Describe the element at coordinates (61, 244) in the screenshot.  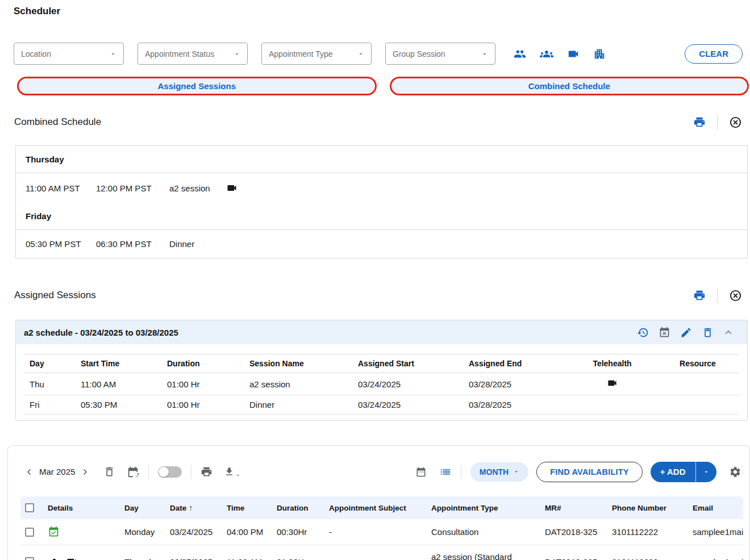
I see `event-start-time: 05:30 PM PST` at that location.